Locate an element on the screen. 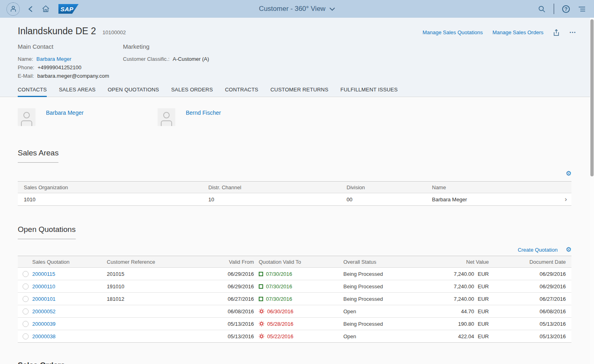 The width and height of the screenshot is (594, 364). object-id: 10100002 is located at coordinates (114, 32).